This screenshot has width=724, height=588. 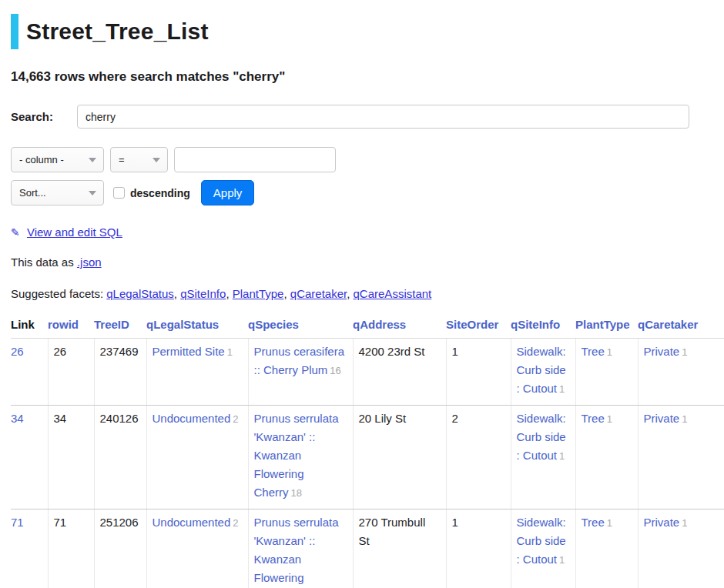 What do you see at coordinates (17, 419) in the screenshot?
I see `row-link: 34` at bounding box center [17, 419].